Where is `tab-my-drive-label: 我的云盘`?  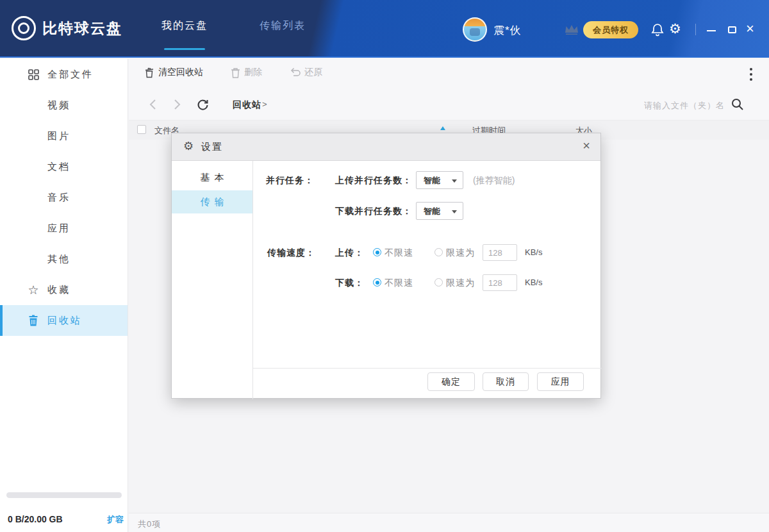
tab-my-drive-label: 我的云盘 is located at coordinates (185, 26).